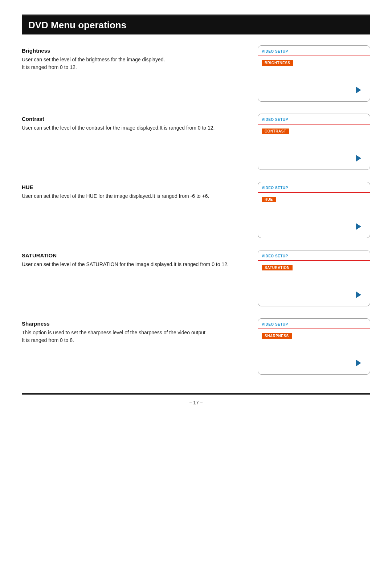 This screenshot has height=567, width=392. Describe the element at coordinates (269, 200) in the screenshot. I see `menu-label-hue: HUE` at that location.